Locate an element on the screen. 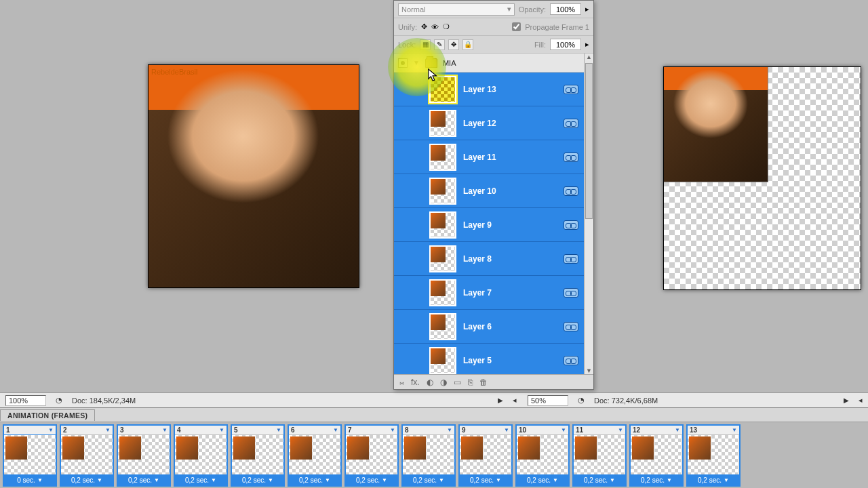 The height and width of the screenshot is (488, 868). layer-mask-icon: ◐ is located at coordinates (430, 382).